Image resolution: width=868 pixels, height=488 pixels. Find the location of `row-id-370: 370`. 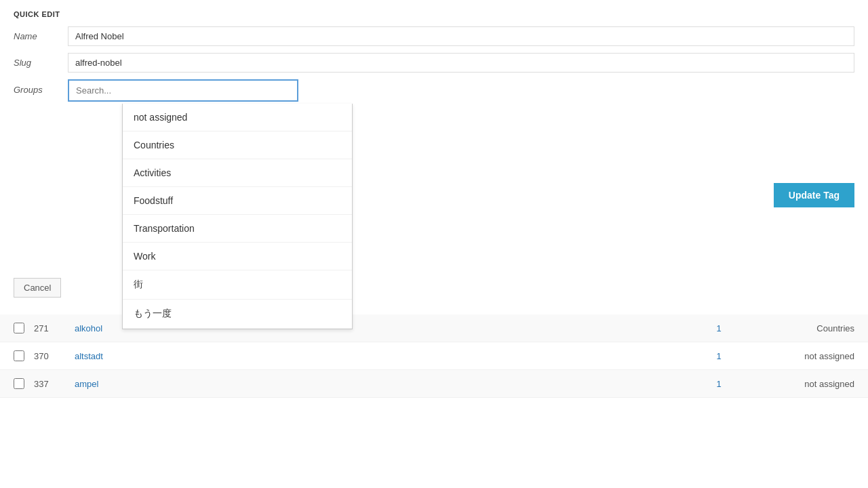

row-id-370: 370 is located at coordinates (54, 357).